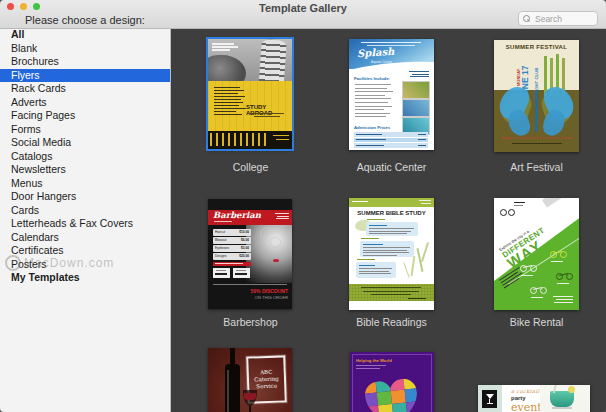 The width and height of the screenshot is (606, 412). I want to click on service-name: Eyebrows, so click(222, 248).